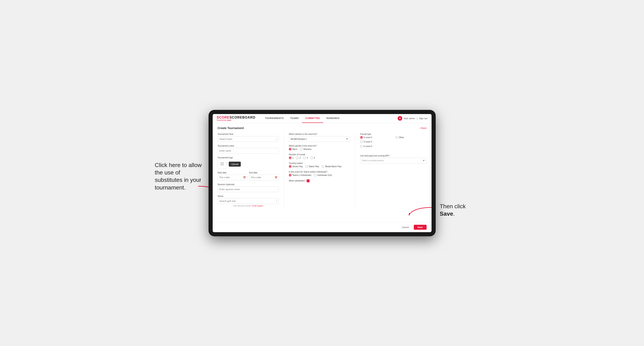  Describe the element at coordinates (248, 146) in the screenshot. I see `tournament-name-label: Tournament name` at that location.